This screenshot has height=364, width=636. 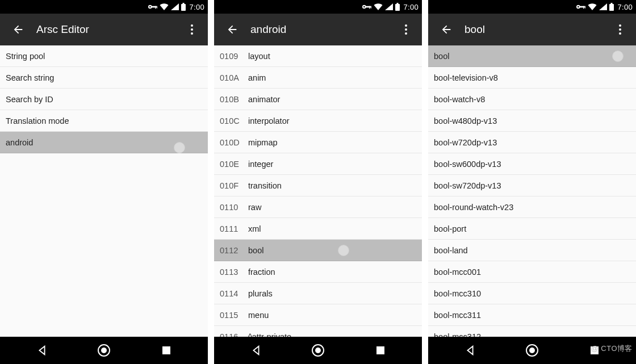 I want to click on list-item: Search string, so click(x=104, y=78).